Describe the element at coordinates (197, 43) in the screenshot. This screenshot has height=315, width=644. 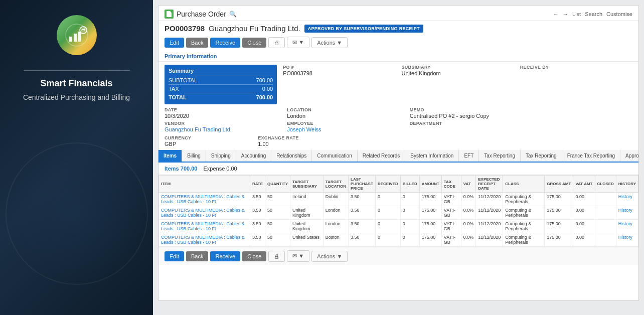
I see `back-button: Back` at that location.